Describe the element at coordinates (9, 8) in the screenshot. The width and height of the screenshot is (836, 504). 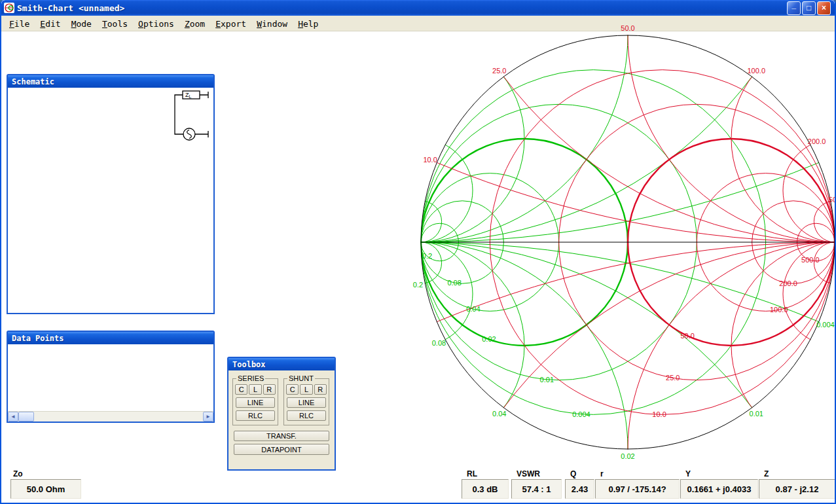
I see `app-icon` at that location.